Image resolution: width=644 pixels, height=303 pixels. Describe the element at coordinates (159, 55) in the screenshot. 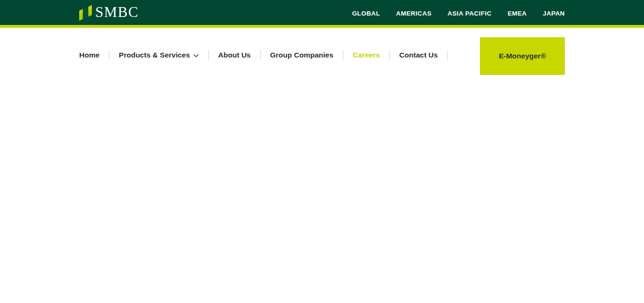

I see `nav-item-products-services: Products & Services` at that location.